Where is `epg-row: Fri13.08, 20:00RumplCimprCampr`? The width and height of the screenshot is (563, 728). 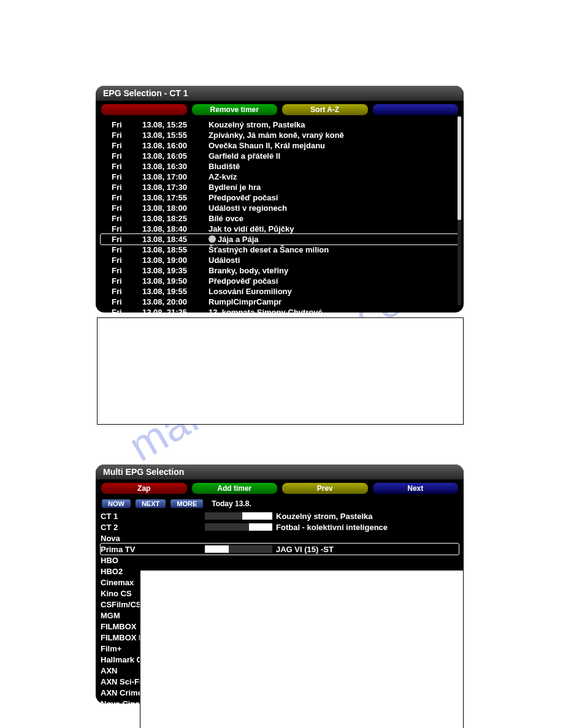 epg-row: Fri13.08, 20:00RumplCimprCampr is located at coordinates (280, 301).